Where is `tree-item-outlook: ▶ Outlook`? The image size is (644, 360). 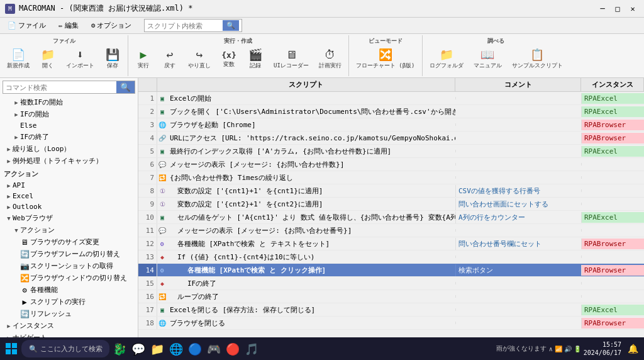
tree-item-outlook: ▶ Outlook is located at coordinates (69, 206).